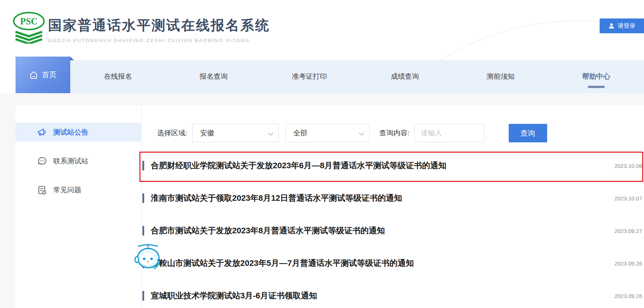 This screenshot has width=644, height=308. I want to click on announcement-date: 2023.10.07, so click(628, 198).